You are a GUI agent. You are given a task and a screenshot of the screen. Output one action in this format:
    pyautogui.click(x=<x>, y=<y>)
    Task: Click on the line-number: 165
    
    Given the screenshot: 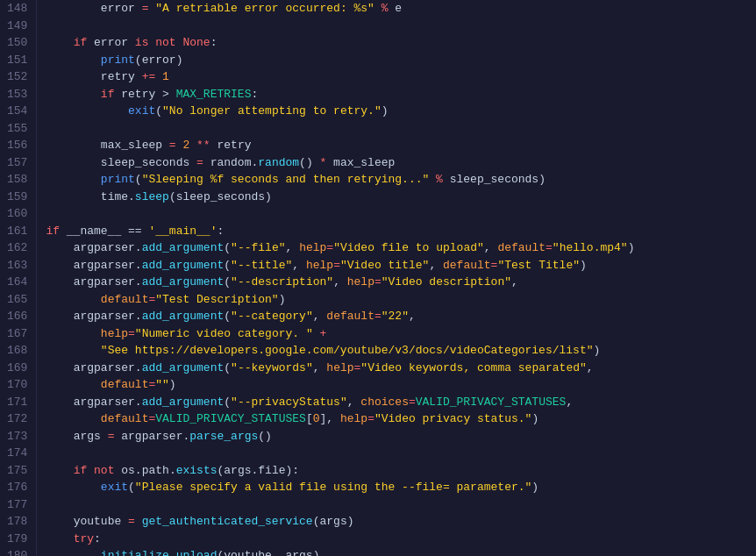 What is the action you would take?
    pyautogui.click(x=18, y=300)
    